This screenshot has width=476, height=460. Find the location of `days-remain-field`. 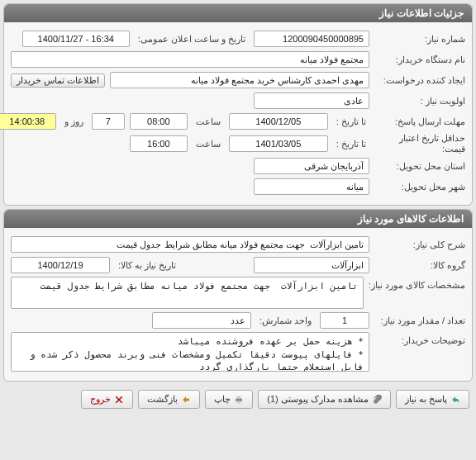

days-remain-field is located at coordinates (108, 121).